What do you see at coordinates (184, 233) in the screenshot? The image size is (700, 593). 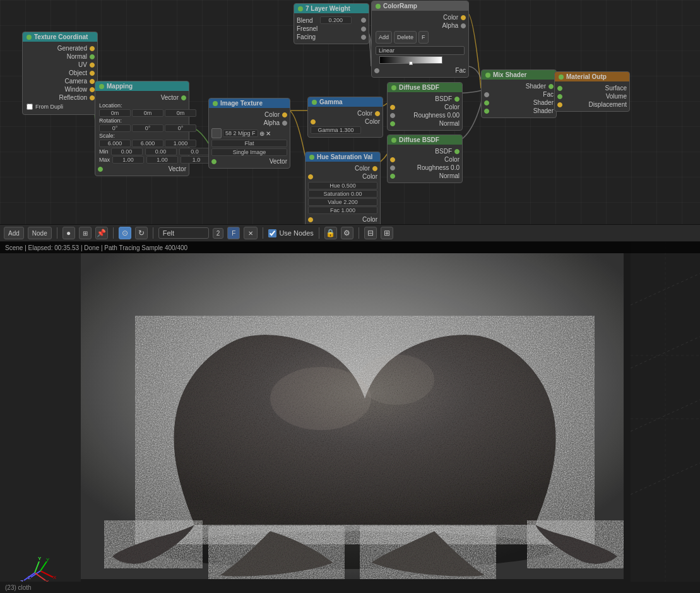 I see `material-name-input` at bounding box center [184, 233].